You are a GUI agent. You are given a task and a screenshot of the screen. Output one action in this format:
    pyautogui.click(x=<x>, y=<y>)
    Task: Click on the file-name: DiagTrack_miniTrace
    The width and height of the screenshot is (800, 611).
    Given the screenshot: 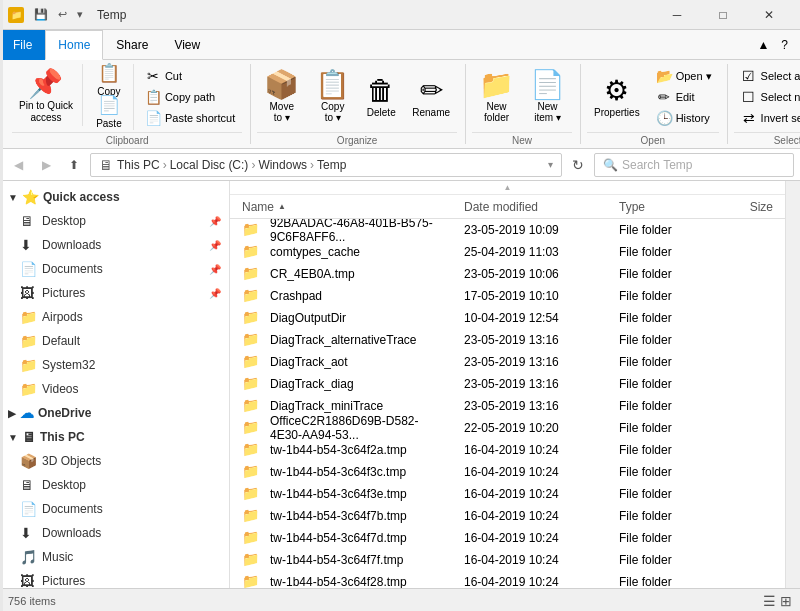 What is the action you would take?
    pyautogui.click(x=326, y=406)
    